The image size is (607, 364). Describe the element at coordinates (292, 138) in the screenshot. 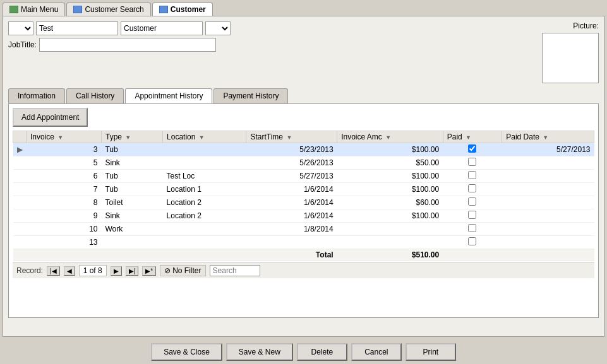

I see `starttime-col-header: StartTime ▼` at that location.